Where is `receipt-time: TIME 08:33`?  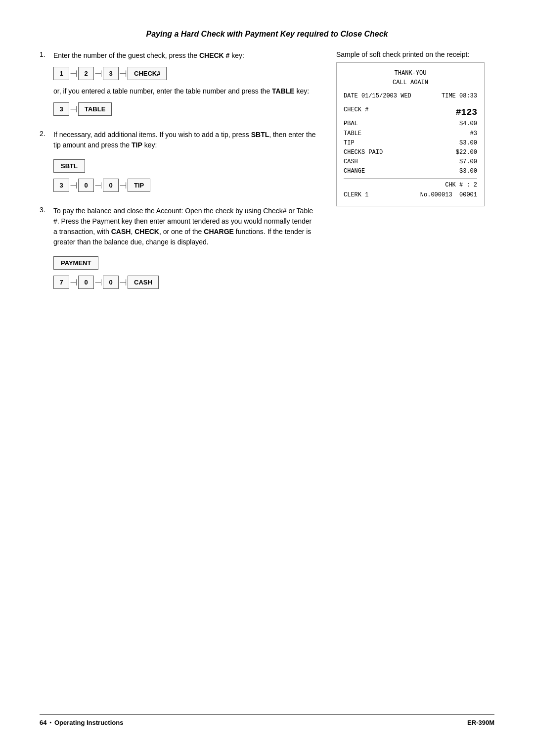
receipt-time: TIME 08:33 is located at coordinates (459, 96).